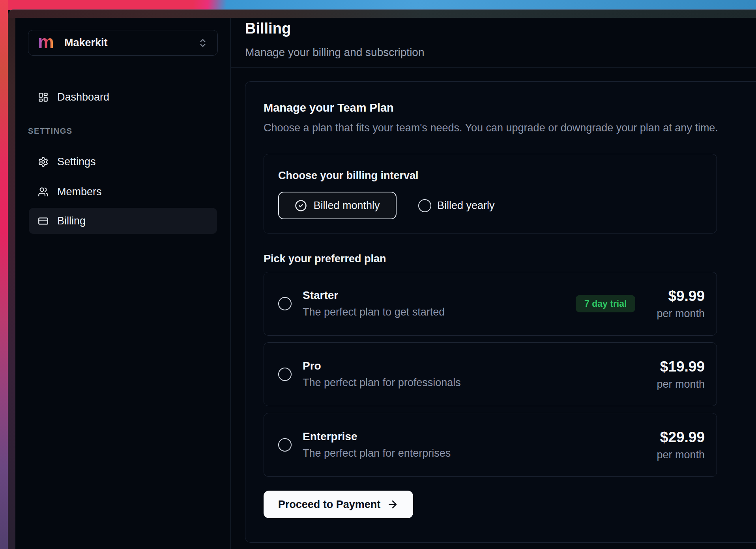 The height and width of the screenshot is (549, 756). I want to click on plan-name: Enterprise, so click(376, 437).